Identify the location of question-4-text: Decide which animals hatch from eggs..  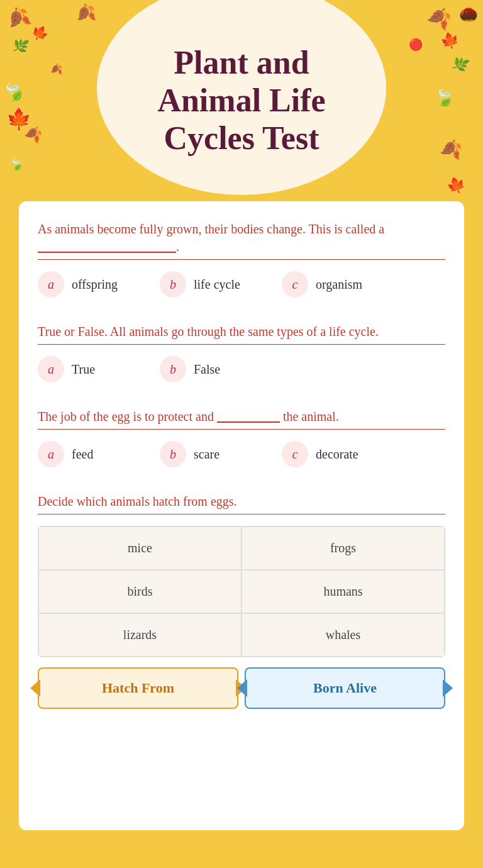
(242, 501).